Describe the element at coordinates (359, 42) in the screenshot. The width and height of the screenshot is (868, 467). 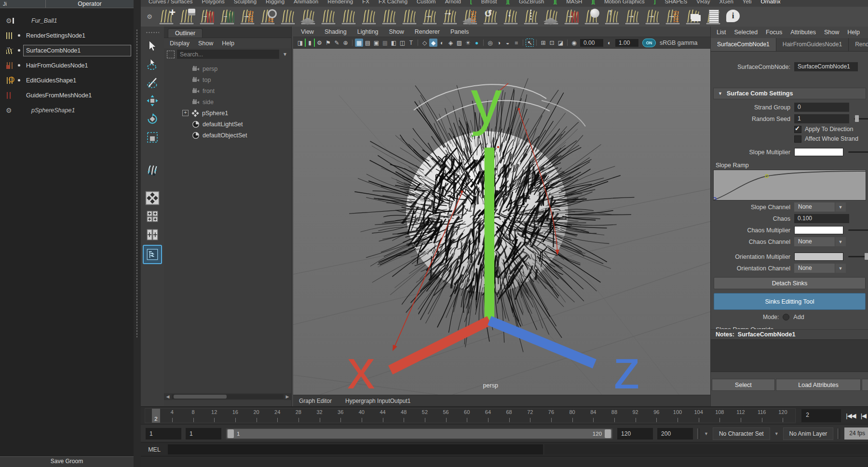
I see `grid-toggle-icon: ▦` at that location.